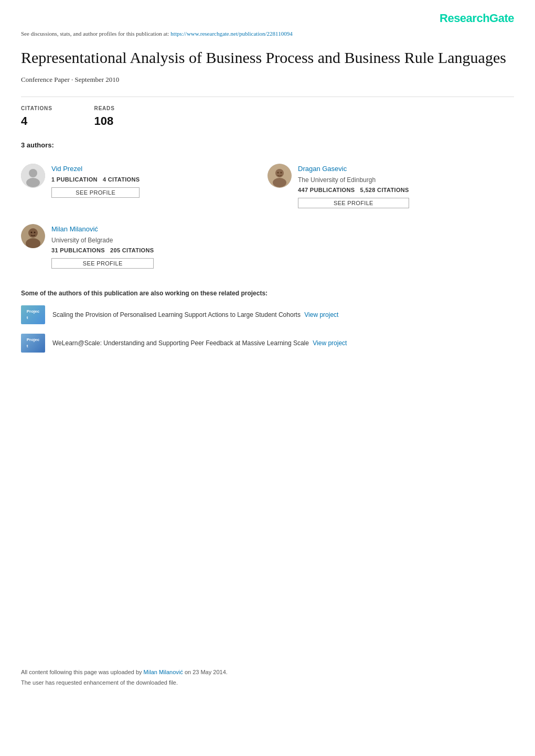 This screenshot has height=756, width=535. Describe the element at coordinates (45, 80) in the screenshot. I see `paper-type-label: Conference Paper` at that location.